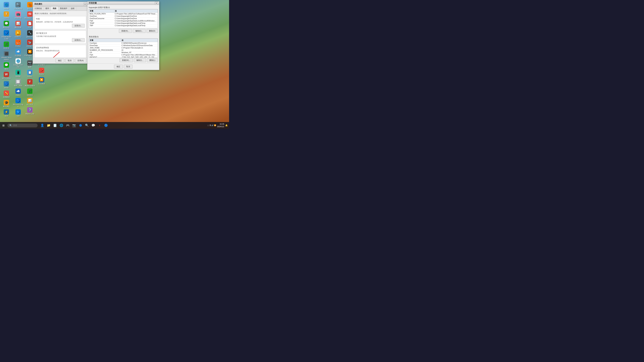  I want to click on desktop-icon-baidu: ☁️ 百度网盘, so click(18, 53).